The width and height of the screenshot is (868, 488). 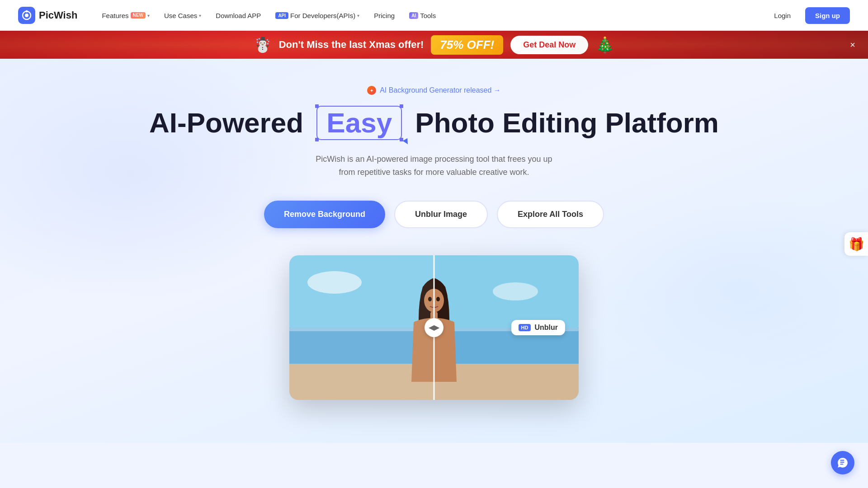 What do you see at coordinates (434, 123) in the screenshot?
I see `hero-title: AI-Powered Easy Photo Editing Platform` at bounding box center [434, 123].